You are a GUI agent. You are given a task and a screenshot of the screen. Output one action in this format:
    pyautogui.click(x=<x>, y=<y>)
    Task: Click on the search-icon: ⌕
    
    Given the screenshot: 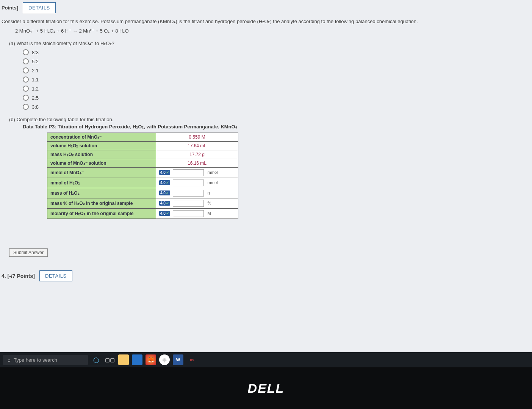 What is the action you would take?
    pyautogui.click(x=9, y=360)
    